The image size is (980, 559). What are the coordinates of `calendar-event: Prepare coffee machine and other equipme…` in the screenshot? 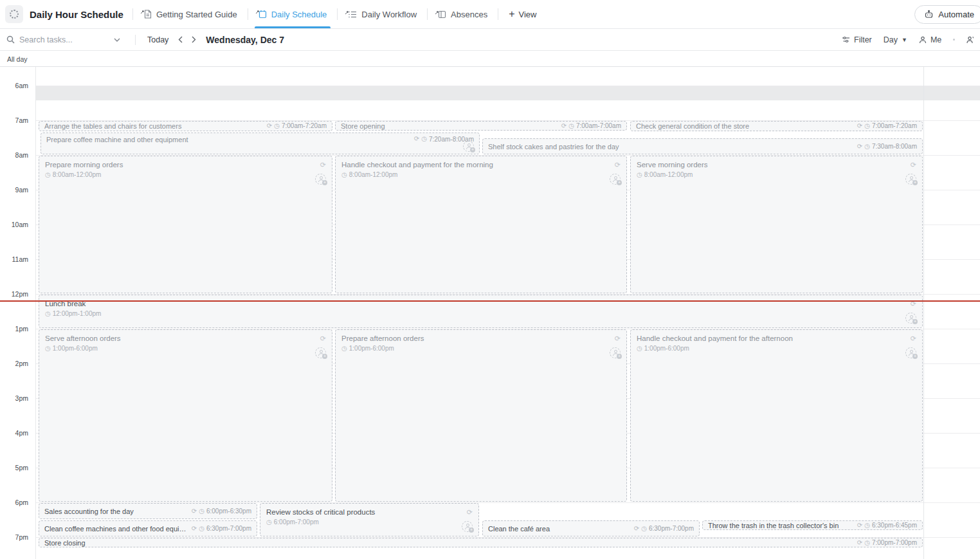 It's located at (260, 143).